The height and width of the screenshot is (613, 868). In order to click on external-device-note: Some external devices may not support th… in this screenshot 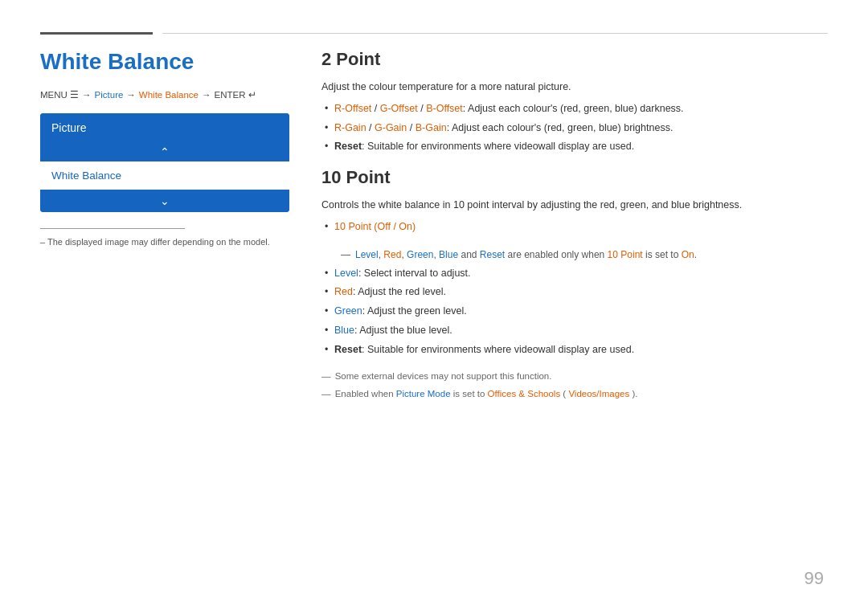, I will do `click(444, 376)`.